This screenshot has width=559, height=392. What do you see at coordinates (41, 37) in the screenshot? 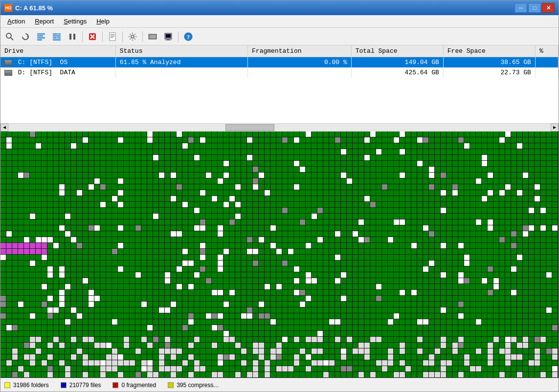
I see `defrag-all-button` at bounding box center [41, 37].